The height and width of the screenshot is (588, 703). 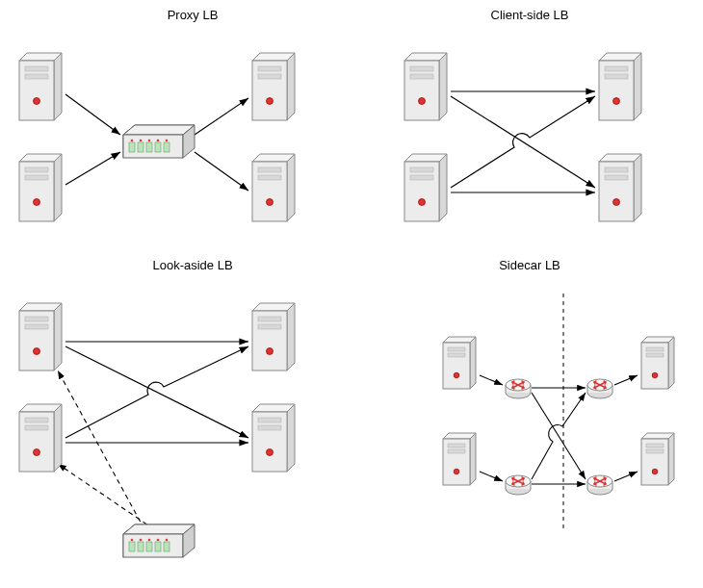 What do you see at coordinates (157, 137) in the screenshot?
I see `panel-proxy` at bounding box center [157, 137].